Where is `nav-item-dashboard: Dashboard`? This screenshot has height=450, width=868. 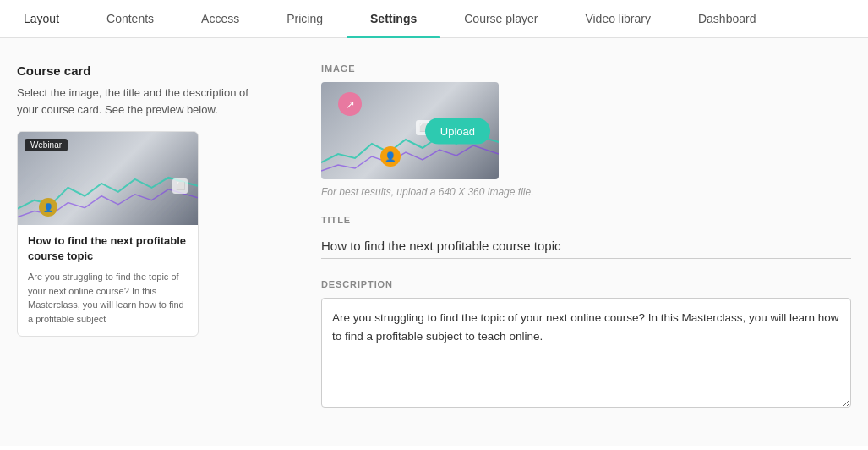
nav-item-dashboard: Dashboard is located at coordinates (727, 19).